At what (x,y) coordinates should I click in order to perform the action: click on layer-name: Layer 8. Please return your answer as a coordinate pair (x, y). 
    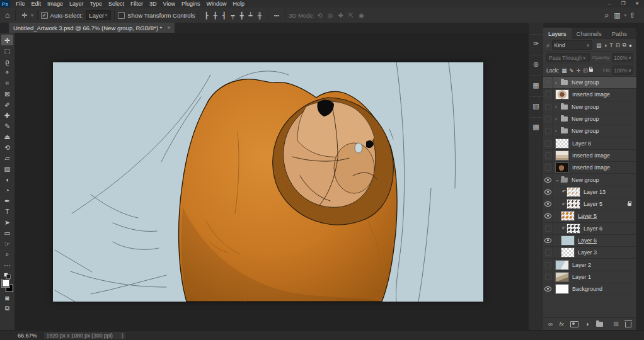
    Looking at the image, I should click on (582, 144).